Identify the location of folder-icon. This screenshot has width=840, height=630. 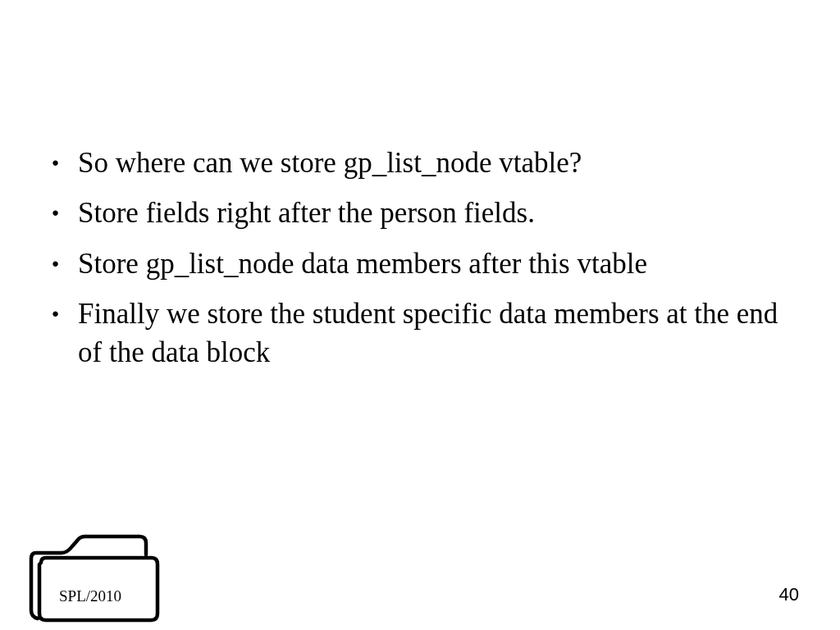
(90, 575).